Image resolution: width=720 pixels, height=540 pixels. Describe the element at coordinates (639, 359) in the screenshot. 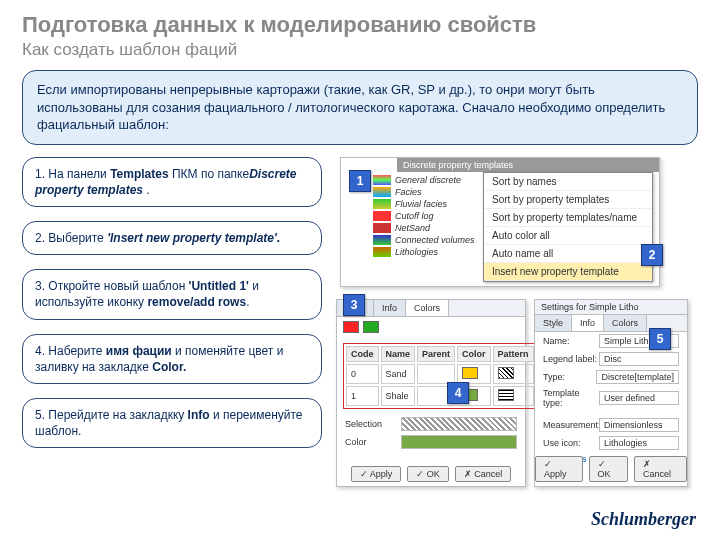

I see `legend-field: Disc` at that location.